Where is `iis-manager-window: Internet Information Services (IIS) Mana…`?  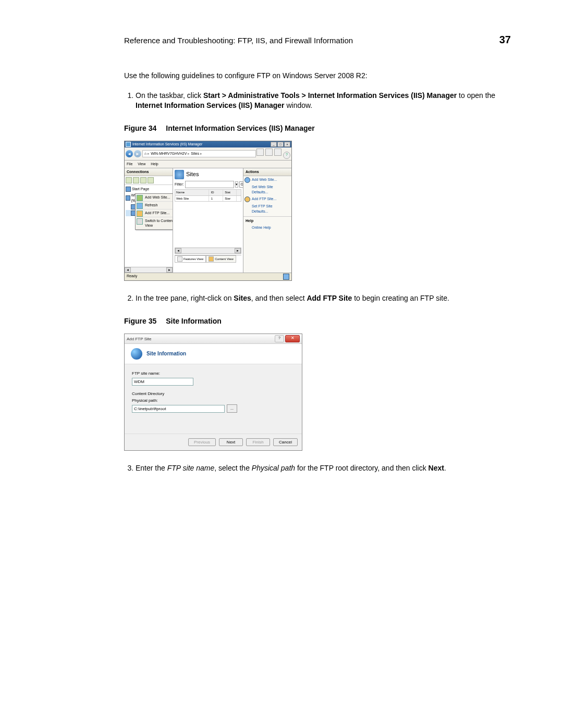 iis-manager-window: Internet Information Services (IIS) Mana… is located at coordinates (208, 211).